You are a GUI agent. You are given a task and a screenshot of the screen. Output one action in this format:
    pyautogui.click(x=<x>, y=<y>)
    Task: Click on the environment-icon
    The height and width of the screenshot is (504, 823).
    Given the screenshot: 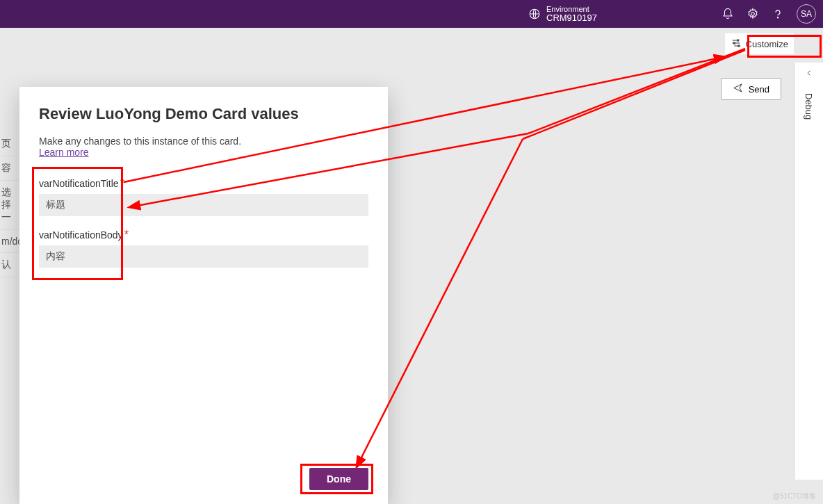 What is the action you would take?
    pyautogui.click(x=535, y=14)
    